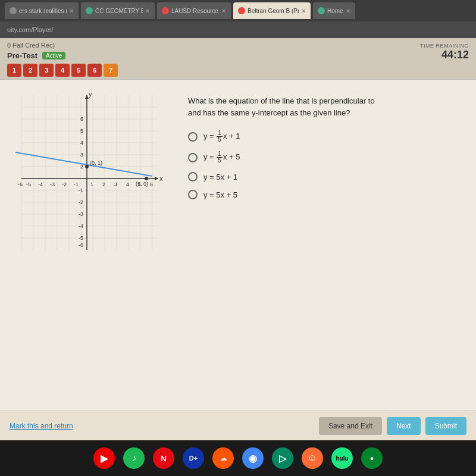 The width and height of the screenshot is (476, 476). What do you see at coordinates (393, 426) in the screenshot?
I see `bottom-buttons: Save and Exit Next Submit` at bounding box center [393, 426].